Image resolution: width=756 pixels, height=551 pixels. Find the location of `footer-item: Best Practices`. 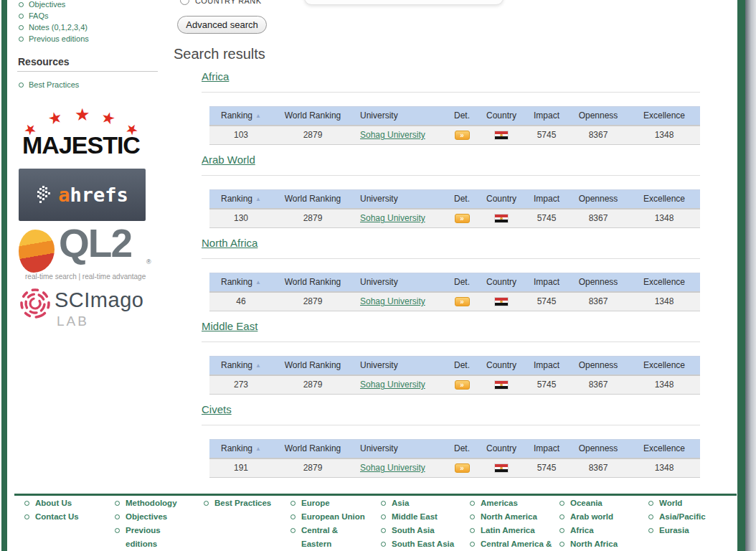

footer-item: Best Practices is located at coordinates (245, 504).